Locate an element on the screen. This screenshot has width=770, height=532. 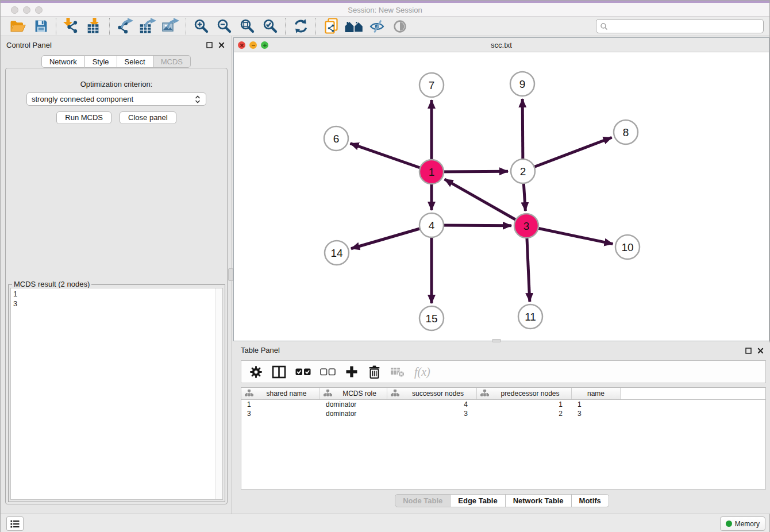
create-column-icon is located at coordinates (352, 372).